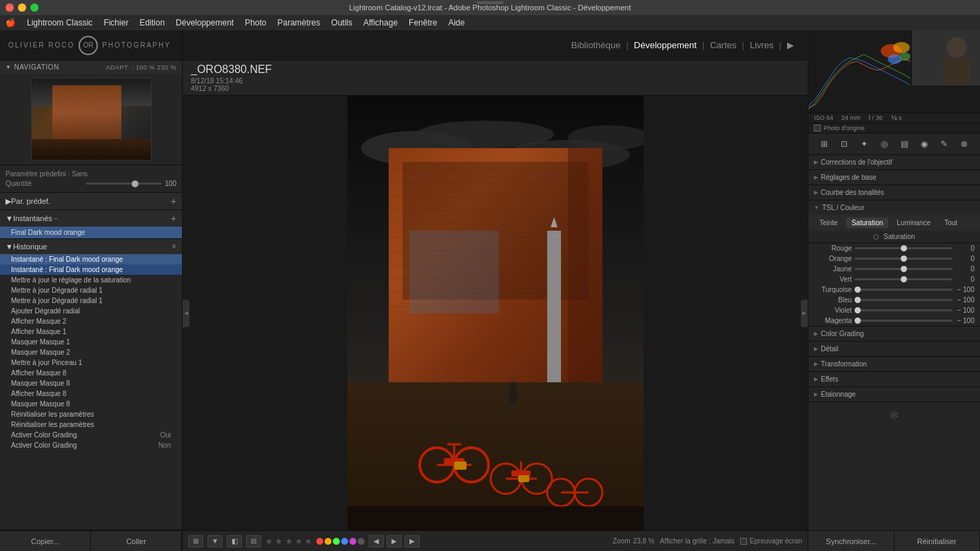 This screenshot has height=551, width=980. What do you see at coordinates (904, 259) in the screenshot?
I see `orange-slider` at bounding box center [904, 259].